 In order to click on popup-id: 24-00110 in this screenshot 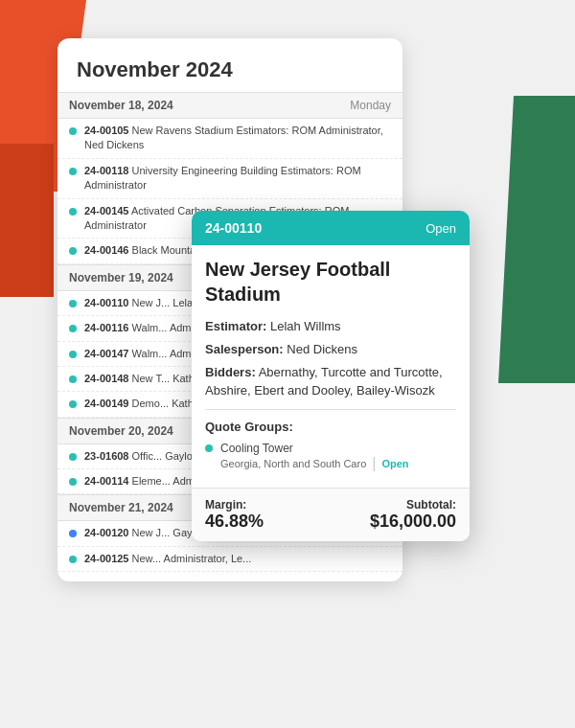, I will do `click(234, 228)`.